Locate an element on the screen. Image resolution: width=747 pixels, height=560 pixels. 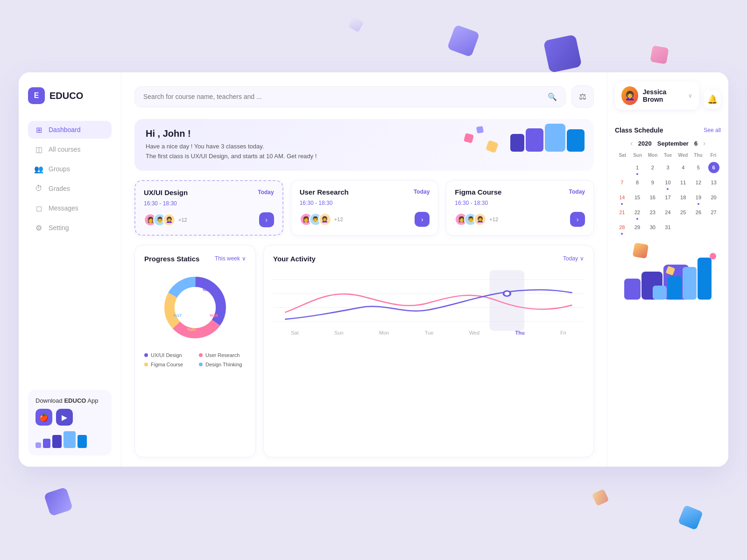
course-arrow-ur: › is located at coordinates (422, 219).